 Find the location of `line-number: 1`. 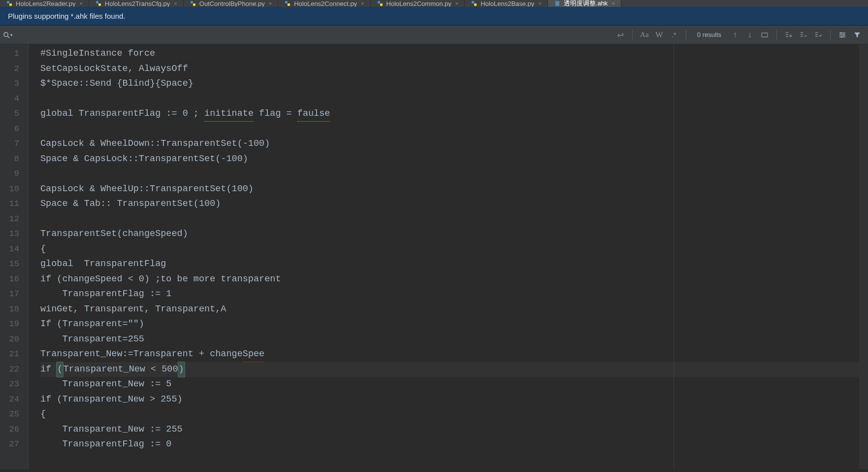

line-number: 1 is located at coordinates (14, 54).